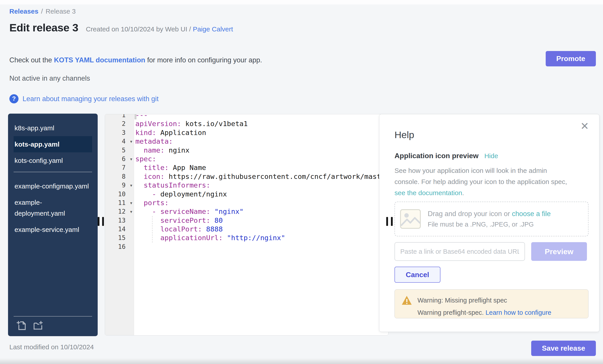  I want to click on code-line-14: localPort: 8888, so click(261, 229).